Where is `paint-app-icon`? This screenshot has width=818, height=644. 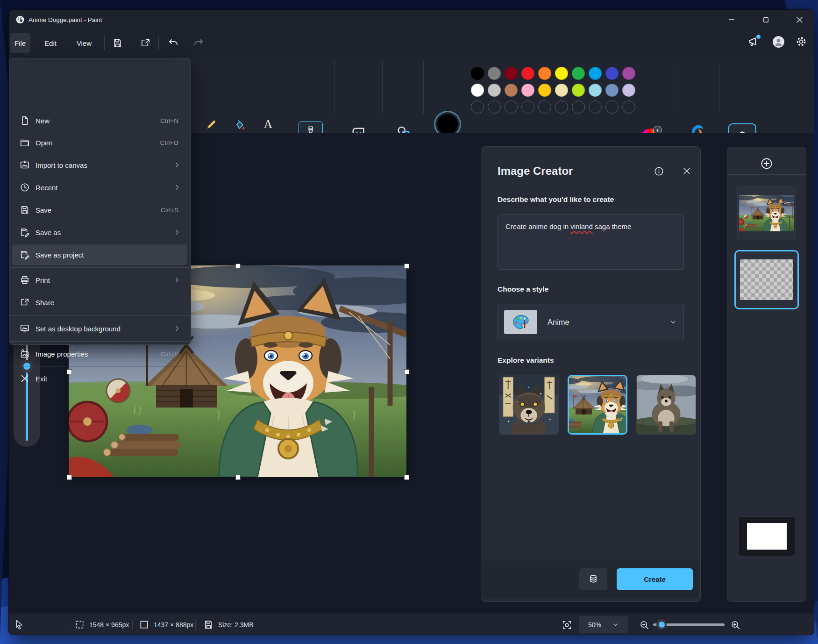 paint-app-icon is located at coordinates (20, 20).